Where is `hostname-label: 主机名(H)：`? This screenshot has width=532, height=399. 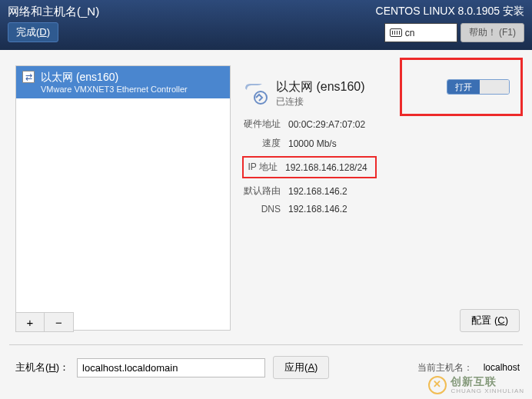 hostname-label: 主机名(H)： is located at coordinates (42, 367).